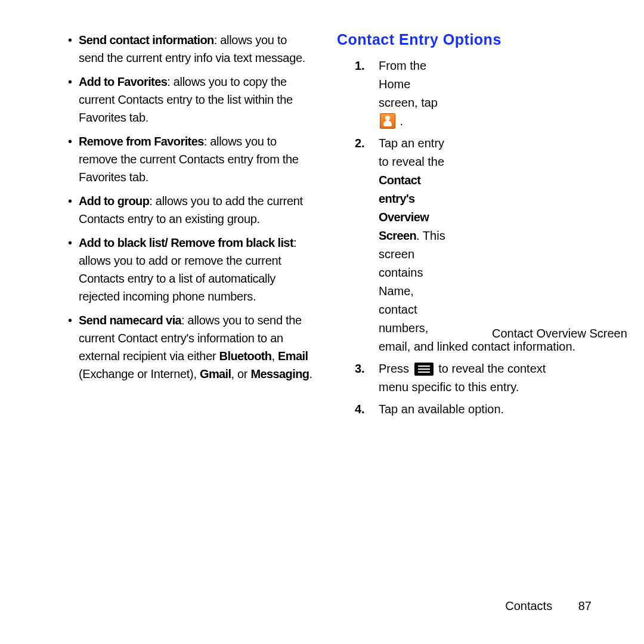  What do you see at coordinates (549, 606) in the screenshot?
I see `page-footer: Contacts 87` at bounding box center [549, 606].